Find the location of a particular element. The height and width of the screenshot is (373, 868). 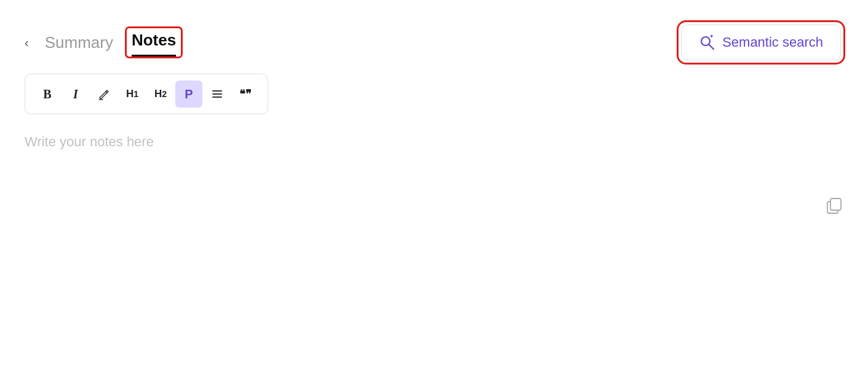

h1-button: H1 is located at coordinates (132, 94).